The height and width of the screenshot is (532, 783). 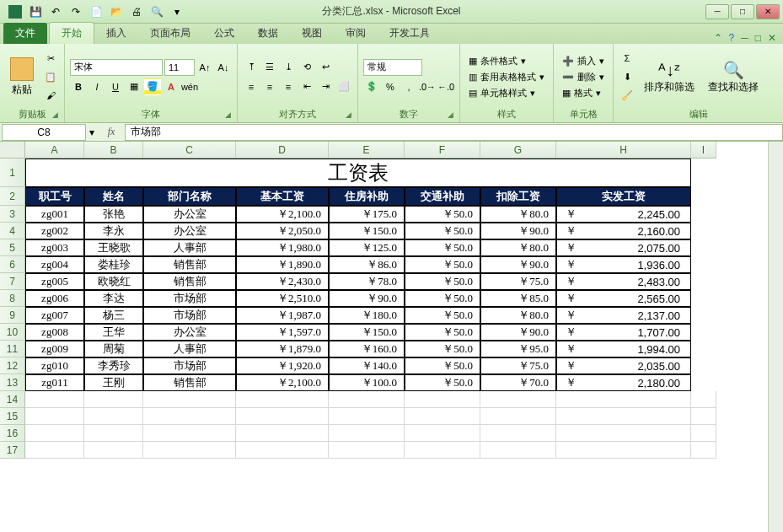 What do you see at coordinates (180, 67) in the screenshot?
I see `font-size-select: 11` at bounding box center [180, 67].